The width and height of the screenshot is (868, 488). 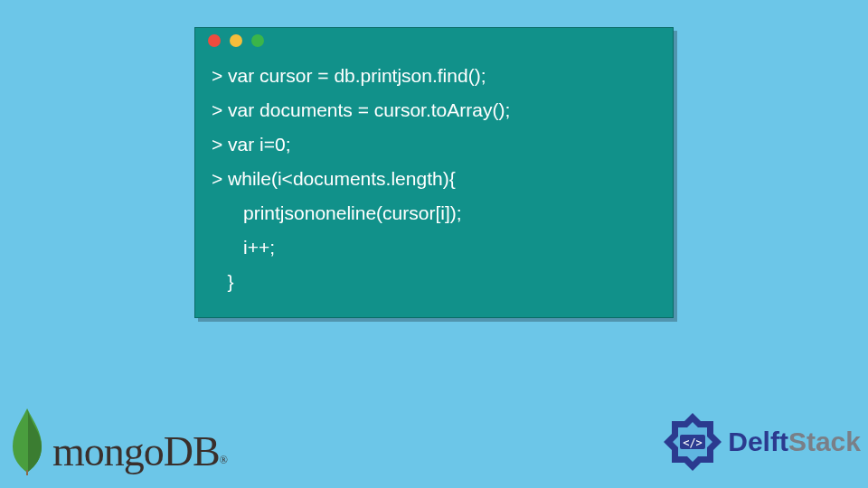 What do you see at coordinates (693, 442) in the screenshot?
I see `delftstack-badge-icon: </>` at bounding box center [693, 442].